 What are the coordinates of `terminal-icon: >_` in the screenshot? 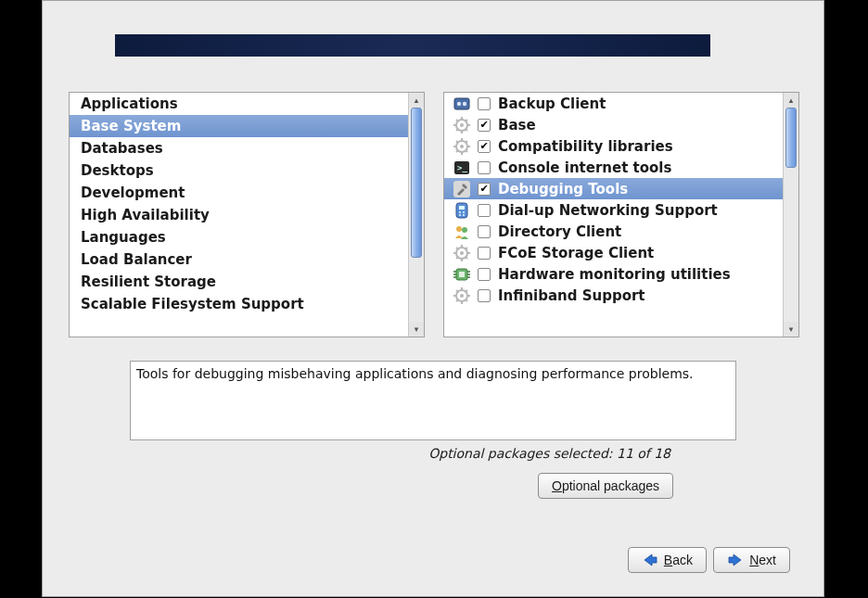 It's located at (462, 168).